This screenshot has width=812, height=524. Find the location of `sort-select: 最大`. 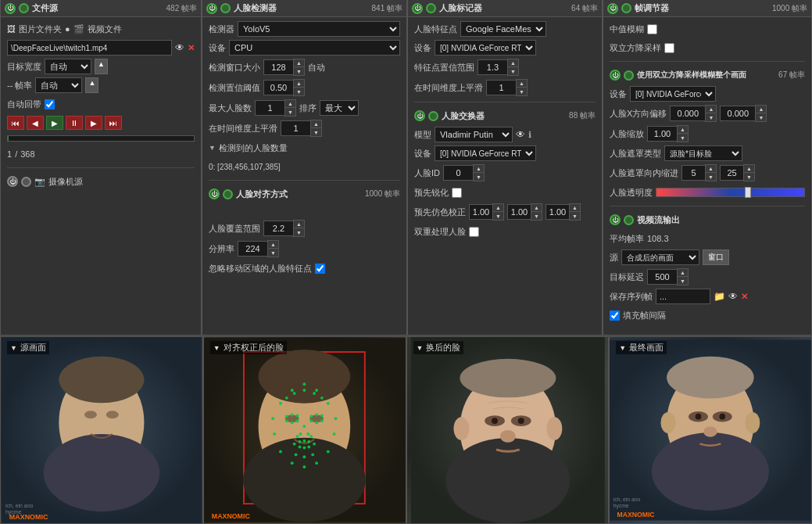

sort-select: 最大 is located at coordinates (339, 108).